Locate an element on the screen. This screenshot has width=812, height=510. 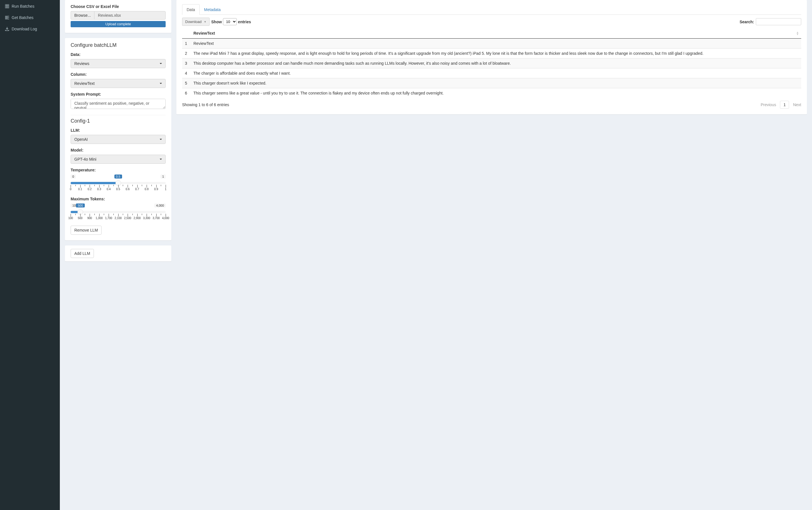
row-number: 1 is located at coordinates (186, 44).